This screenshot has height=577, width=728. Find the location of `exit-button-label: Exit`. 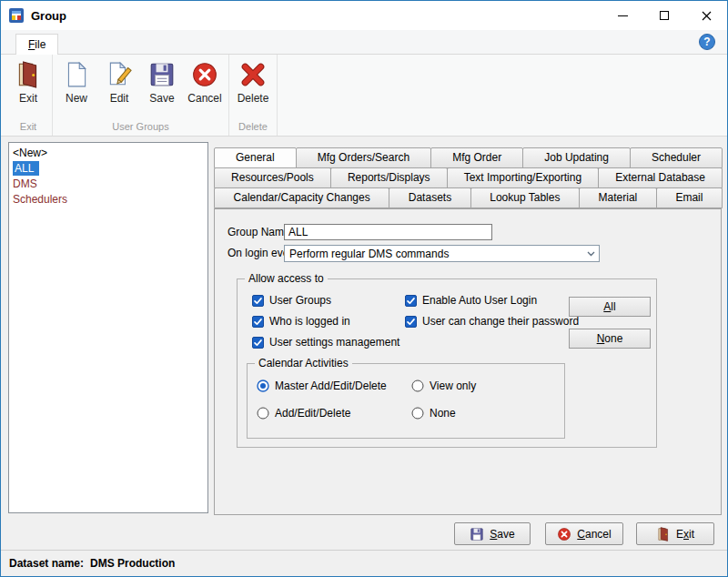

exit-button-label: Exit is located at coordinates (685, 534).